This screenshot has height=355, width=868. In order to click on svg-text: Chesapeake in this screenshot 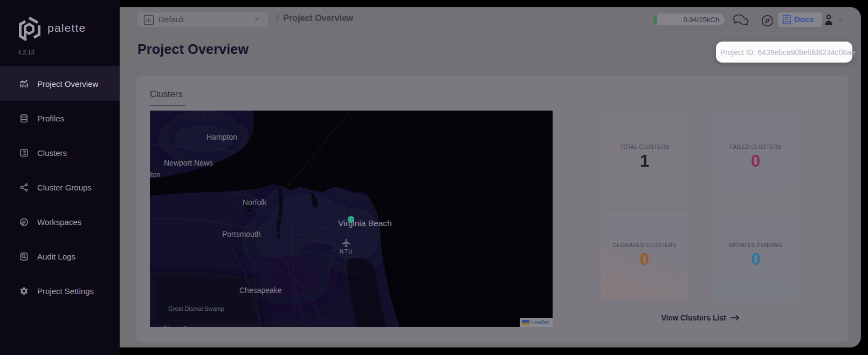, I will do `click(261, 290)`.